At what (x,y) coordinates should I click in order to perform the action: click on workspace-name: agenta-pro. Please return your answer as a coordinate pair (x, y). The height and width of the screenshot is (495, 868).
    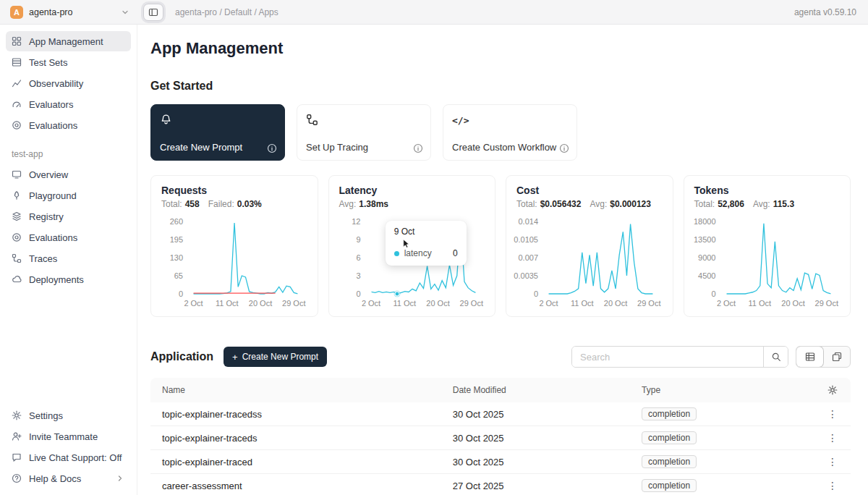
    Looking at the image, I should click on (51, 12).